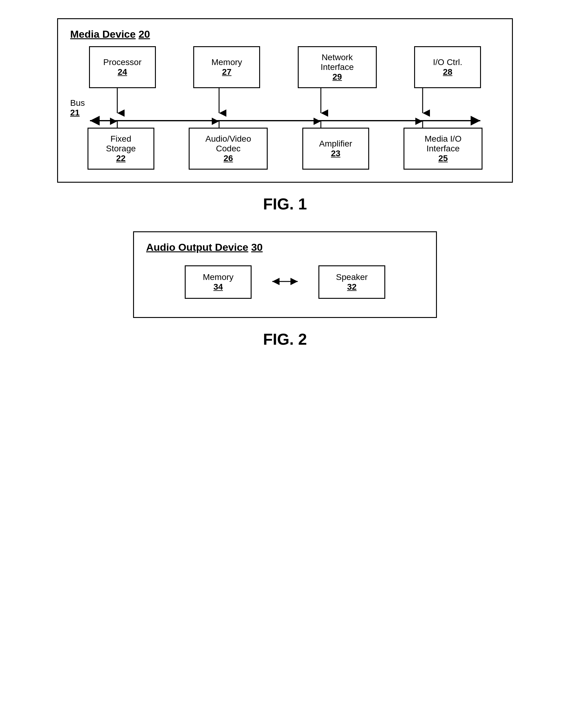  I want to click on fixed-storage-num: 22, so click(121, 158).